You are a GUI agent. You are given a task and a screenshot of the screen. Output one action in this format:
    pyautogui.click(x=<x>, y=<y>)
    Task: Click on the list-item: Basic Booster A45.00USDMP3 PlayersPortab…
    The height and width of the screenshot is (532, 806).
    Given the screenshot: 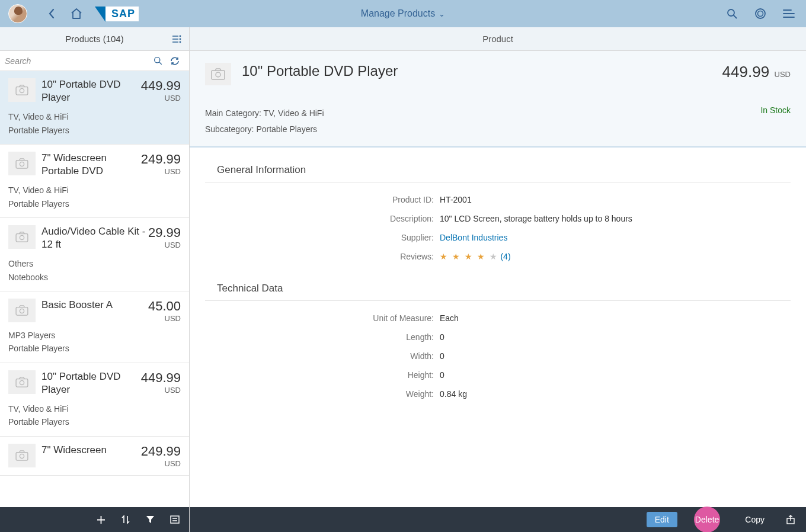 What is the action you would take?
    pyautogui.click(x=95, y=327)
    